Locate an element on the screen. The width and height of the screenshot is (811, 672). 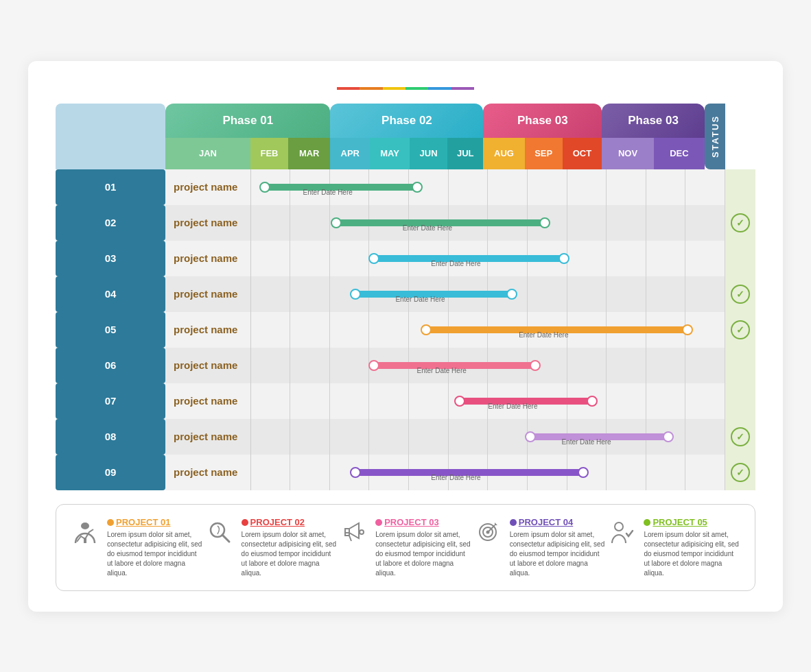
legend-item: PROJECT 03 Lorem ipsum dolor sit amet, c… is located at coordinates (406, 547).